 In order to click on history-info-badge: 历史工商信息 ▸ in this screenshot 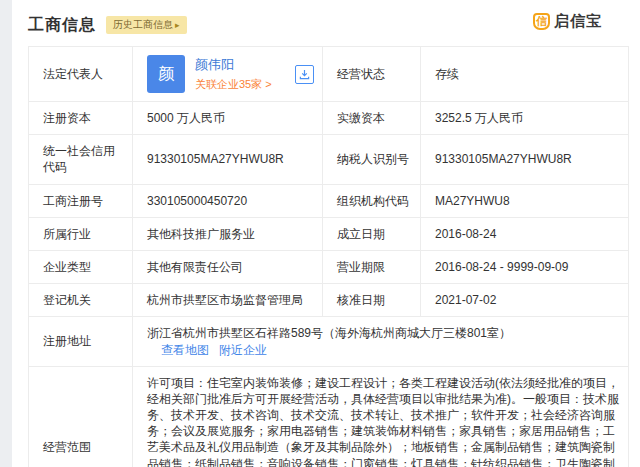, I will do `click(146, 25)`.